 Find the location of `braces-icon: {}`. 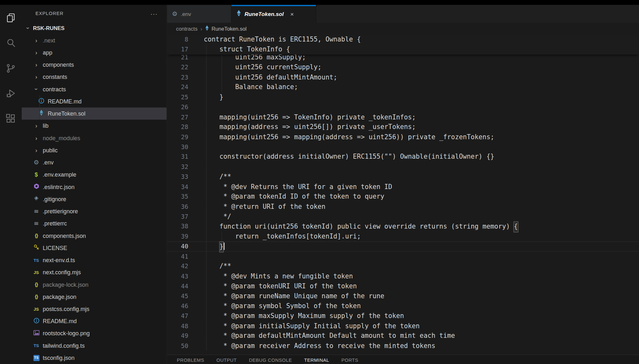

braces-icon: {} is located at coordinates (36, 236).